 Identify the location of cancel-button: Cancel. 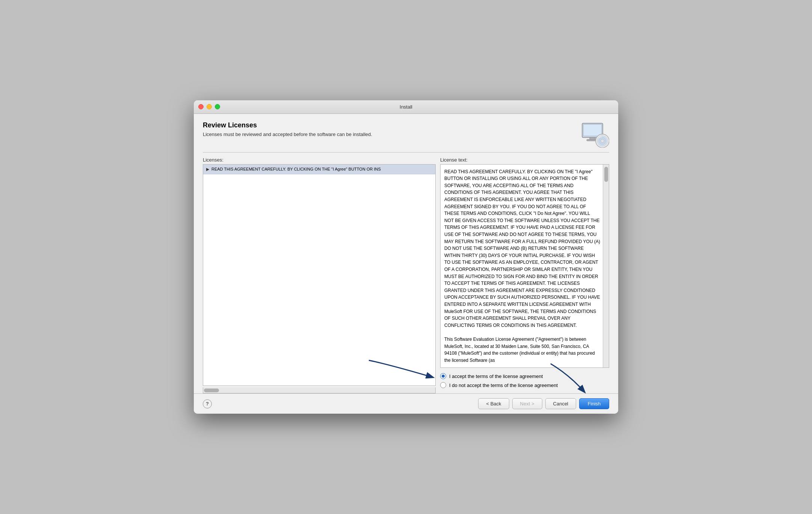
(561, 404).